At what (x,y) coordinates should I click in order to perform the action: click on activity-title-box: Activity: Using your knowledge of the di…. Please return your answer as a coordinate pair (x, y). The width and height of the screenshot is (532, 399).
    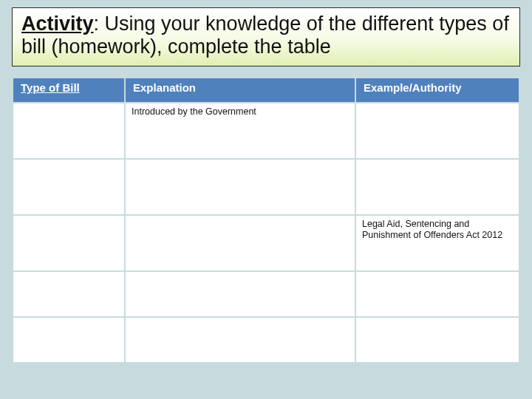
    Looking at the image, I should click on (266, 37).